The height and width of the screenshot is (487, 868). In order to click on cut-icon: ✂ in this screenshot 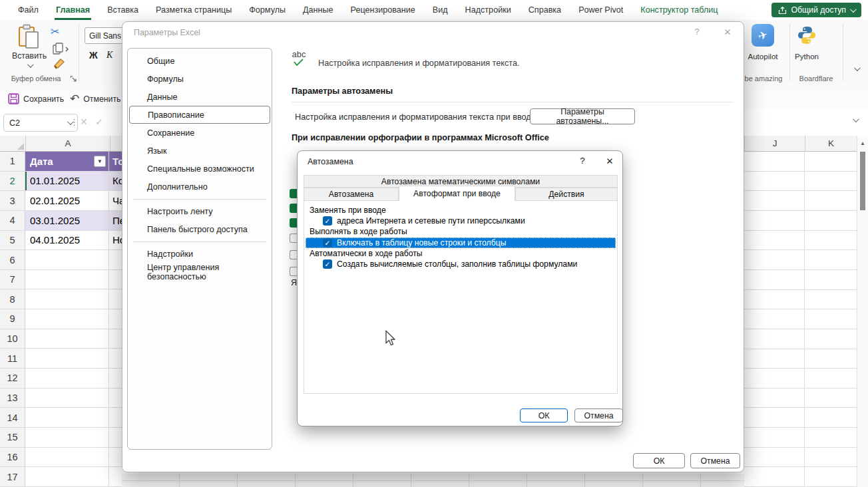, I will do `click(55, 32)`.